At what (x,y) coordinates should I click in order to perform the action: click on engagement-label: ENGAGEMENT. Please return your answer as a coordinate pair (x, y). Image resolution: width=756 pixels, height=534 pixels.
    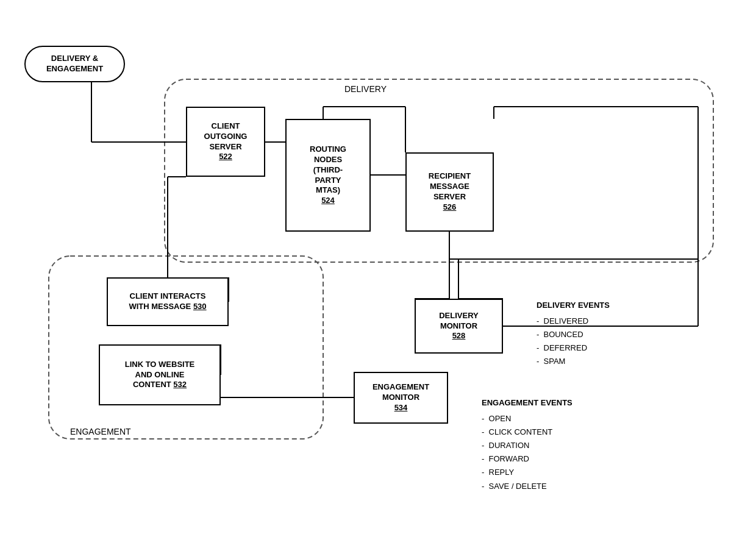
    Looking at the image, I should click on (101, 432).